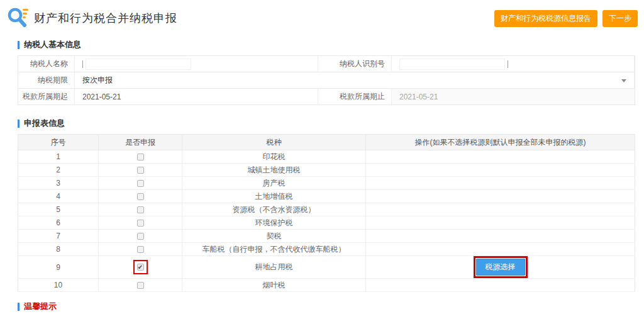 Image resolution: width=644 pixels, height=314 pixels. What do you see at coordinates (58, 184) in the screenshot?
I see `row-number: 3` at bounding box center [58, 184].